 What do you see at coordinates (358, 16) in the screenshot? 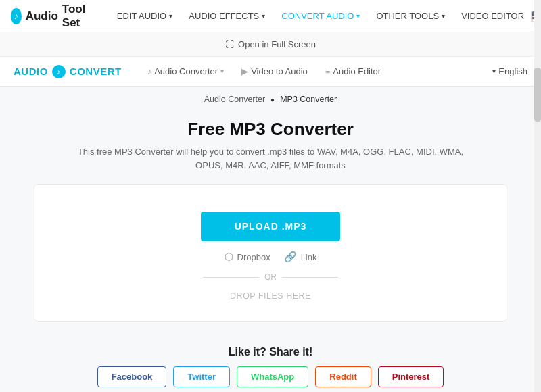
I see `convert-audio-caret-icon: ▾` at bounding box center [358, 16].